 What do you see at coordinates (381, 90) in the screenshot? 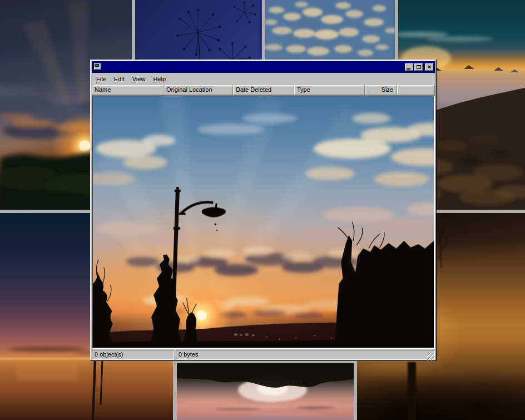
I see `column-header-size: Size` at bounding box center [381, 90].